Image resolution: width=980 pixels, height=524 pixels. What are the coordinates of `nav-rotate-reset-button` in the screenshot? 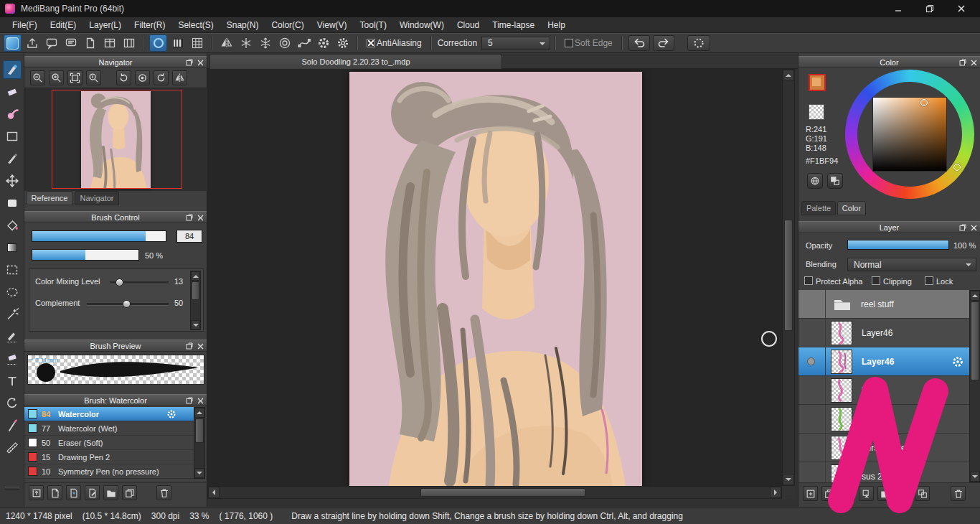 It's located at (142, 78).